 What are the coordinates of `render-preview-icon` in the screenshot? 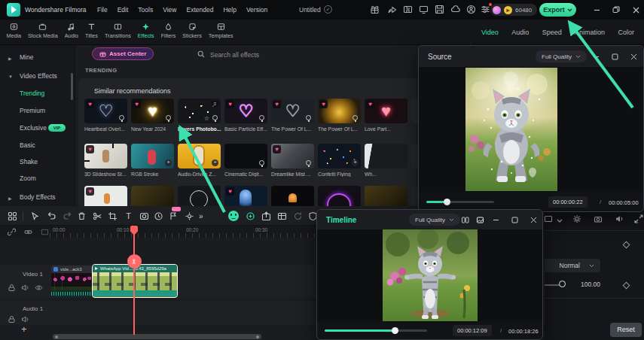 It's located at (282, 217).